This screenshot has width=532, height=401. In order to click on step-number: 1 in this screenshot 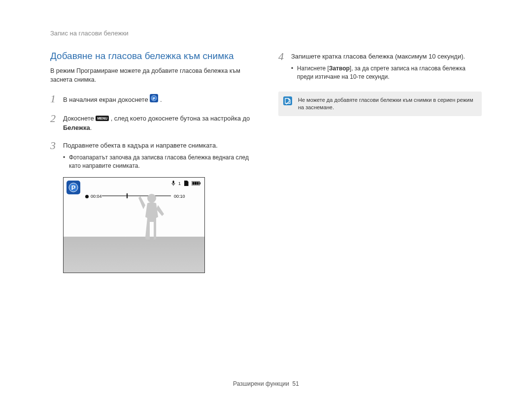, I will do `click(54, 99)`.